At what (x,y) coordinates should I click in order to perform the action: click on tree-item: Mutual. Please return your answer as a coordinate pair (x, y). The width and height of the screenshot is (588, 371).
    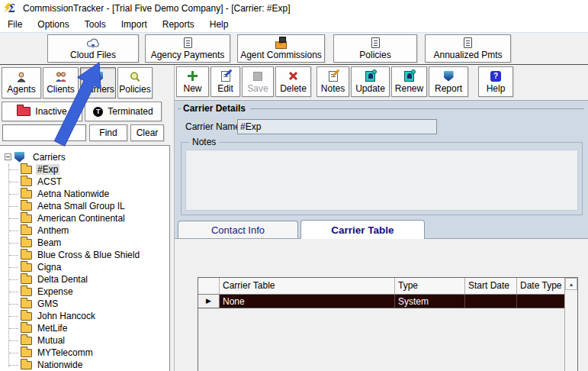
    Looking at the image, I should click on (85, 340).